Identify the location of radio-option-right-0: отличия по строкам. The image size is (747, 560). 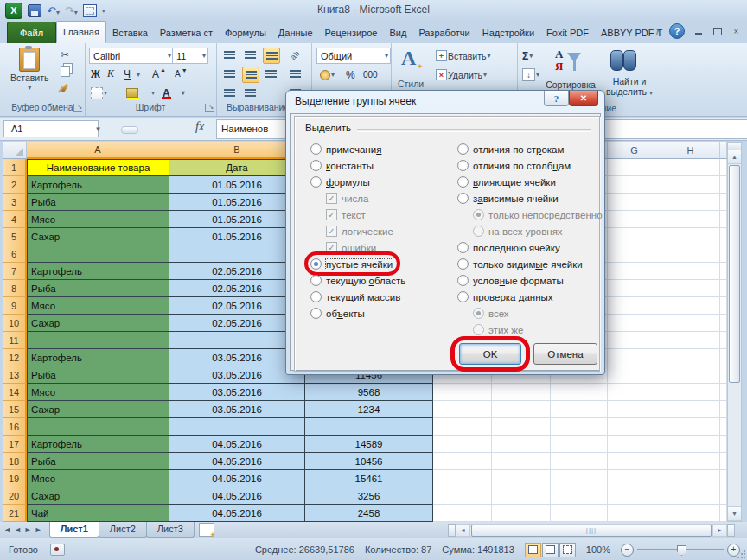
(510, 149).